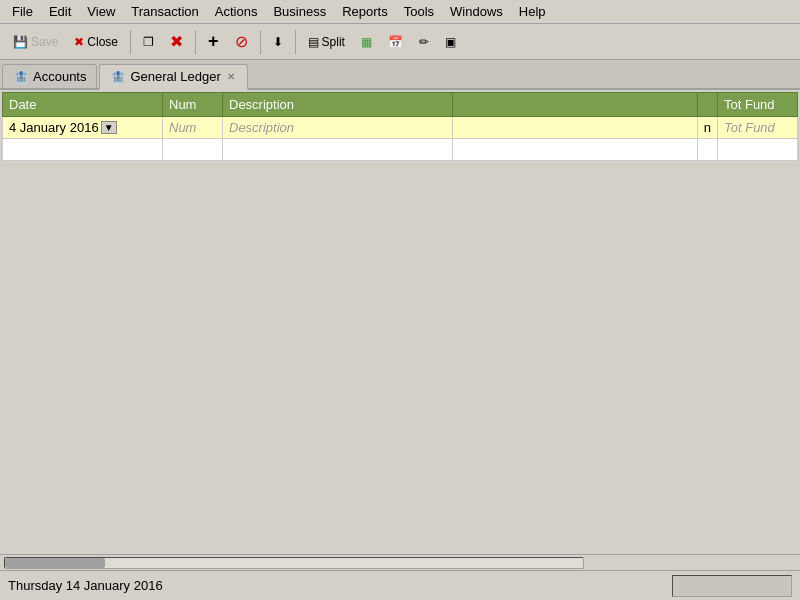 The height and width of the screenshot is (600, 800). I want to click on menu-windows: Windows, so click(476, 12).